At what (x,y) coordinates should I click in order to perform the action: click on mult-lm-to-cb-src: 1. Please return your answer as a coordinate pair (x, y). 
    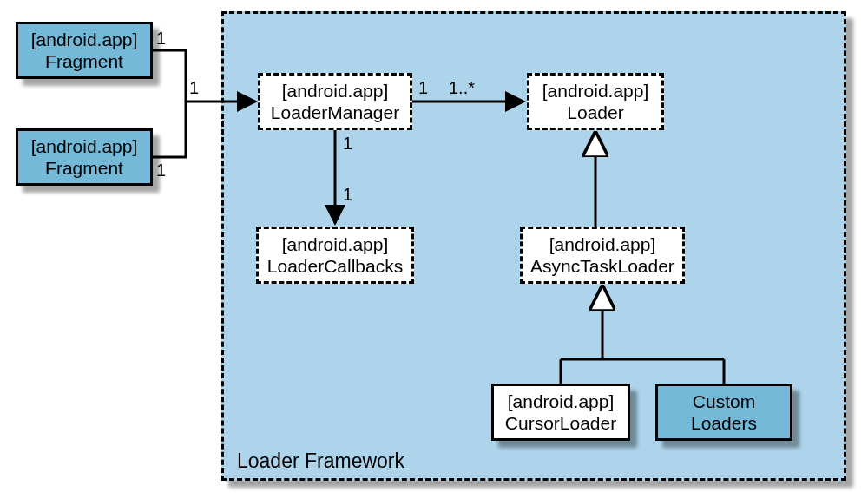
    Looking at the image, I should click on (347, 144).